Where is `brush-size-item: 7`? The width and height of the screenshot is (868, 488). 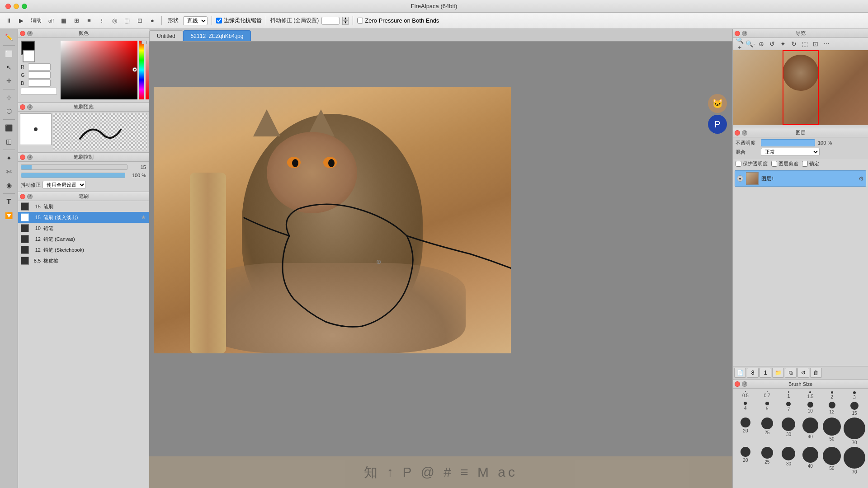
brush-size-item: 7 is located at coordinates (789, 408).